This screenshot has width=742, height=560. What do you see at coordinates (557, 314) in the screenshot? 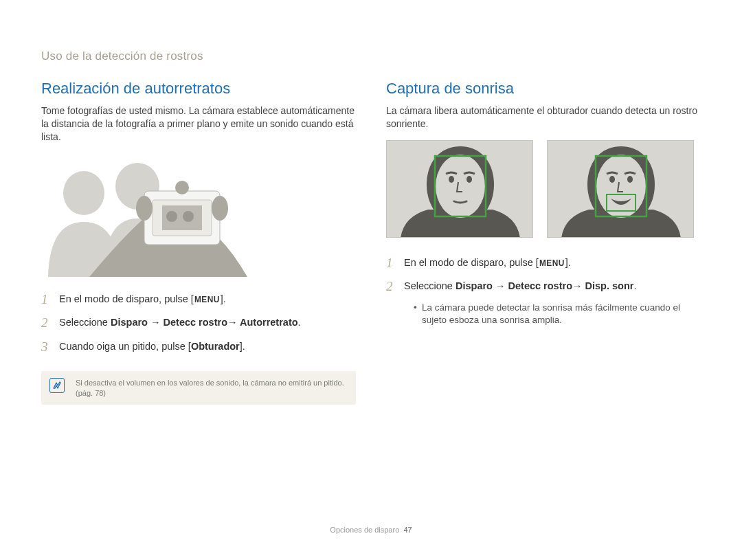
I see `sub-bullet: La cámara puede detectar la sonrisa más …` at bounding box center [557, 314].